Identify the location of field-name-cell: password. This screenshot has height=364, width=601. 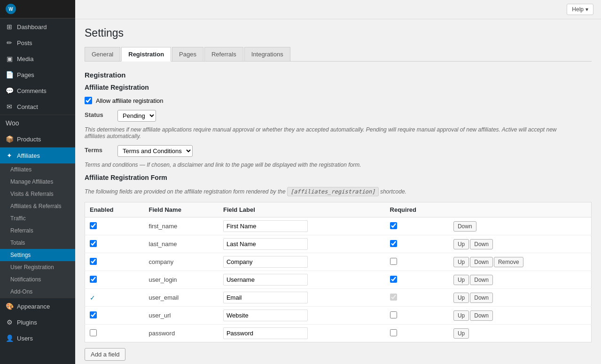
(181, 333).